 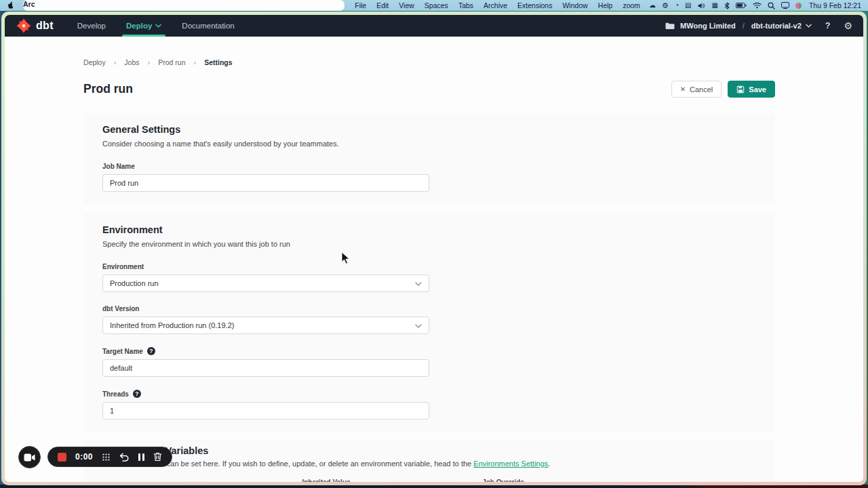 I want to click on folder-icon, so click(x=670, y=26).